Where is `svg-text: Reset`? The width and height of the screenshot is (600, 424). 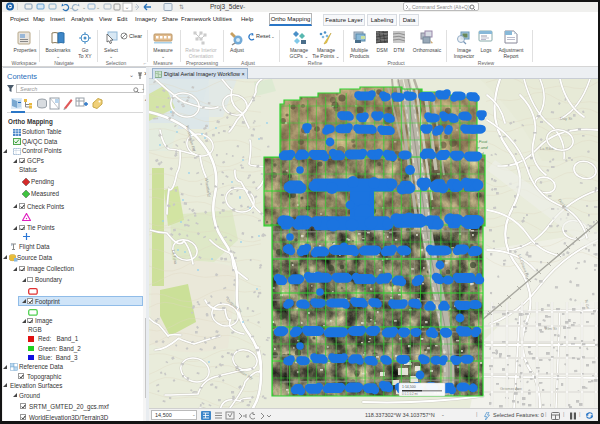 svg-text: Reset is located at coordinates (264, 36).